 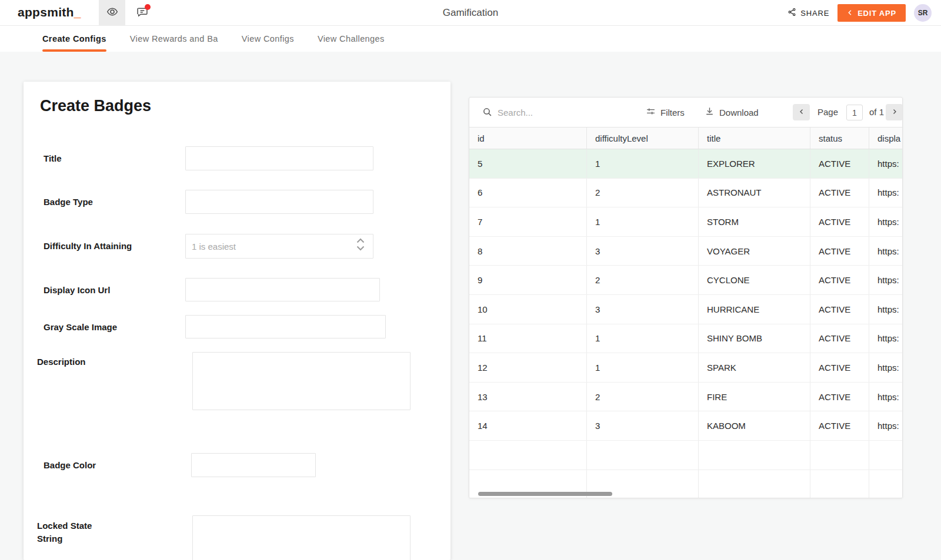 What do you see at coordinates (755, 280) in the screenshot?
I see `cell-title: CYCLONE` at bounding box center [755, 280].